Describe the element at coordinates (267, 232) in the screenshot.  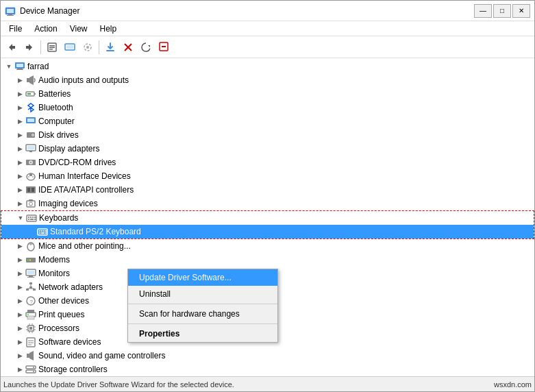
I see `tree-item-ps2-keyboard: Standard PS/2 Keyboard` at that location.